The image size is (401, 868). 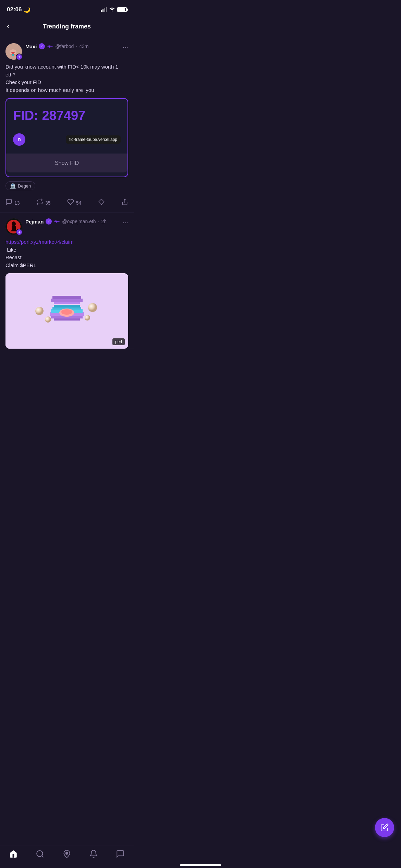 I want to click on fid-frame-url: fid-frame-taupe.vercel.app, so click(x=93, y=140).